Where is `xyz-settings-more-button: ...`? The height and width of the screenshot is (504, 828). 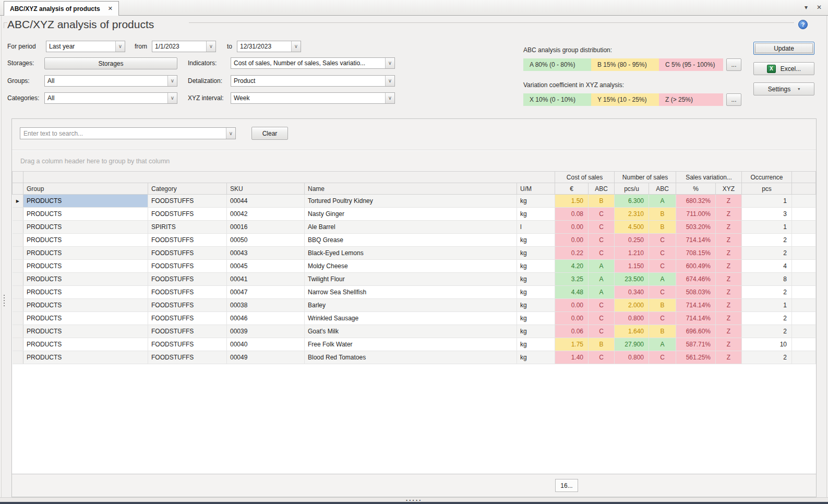 xyz-settings-more-button: ... is located at coordinates (734, 100).